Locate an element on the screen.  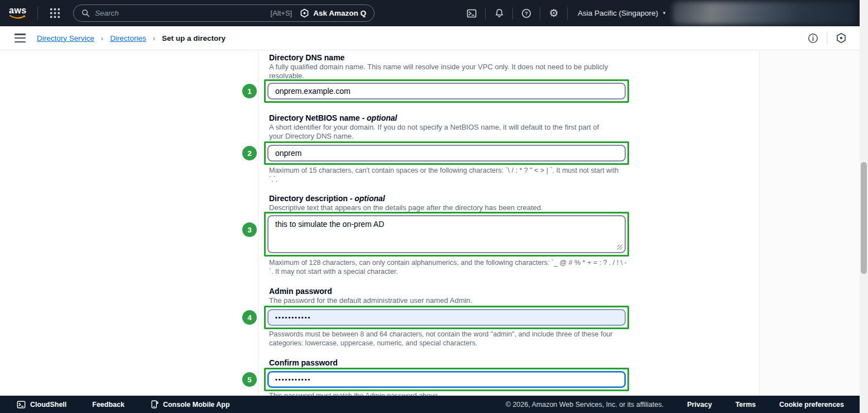
constraint-netbios: Maximum of 15 characters, can't contain … is located at coordinates (449, 175).